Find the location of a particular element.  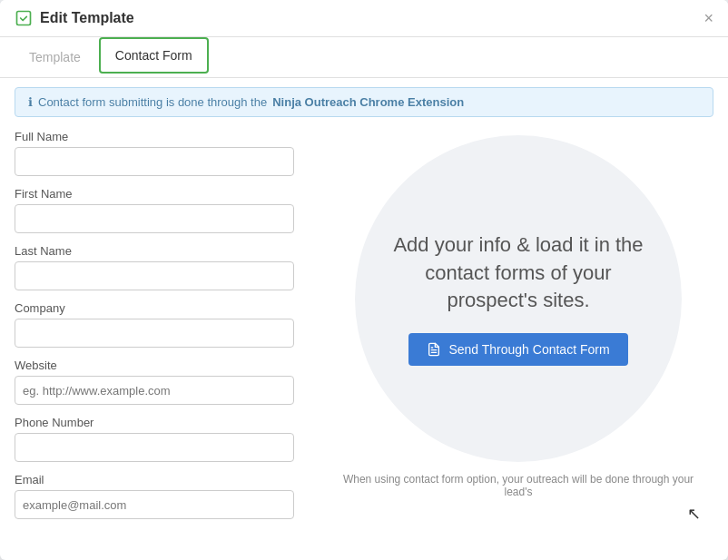

phone-group: Phone Number is located at coordinates (154, 439).